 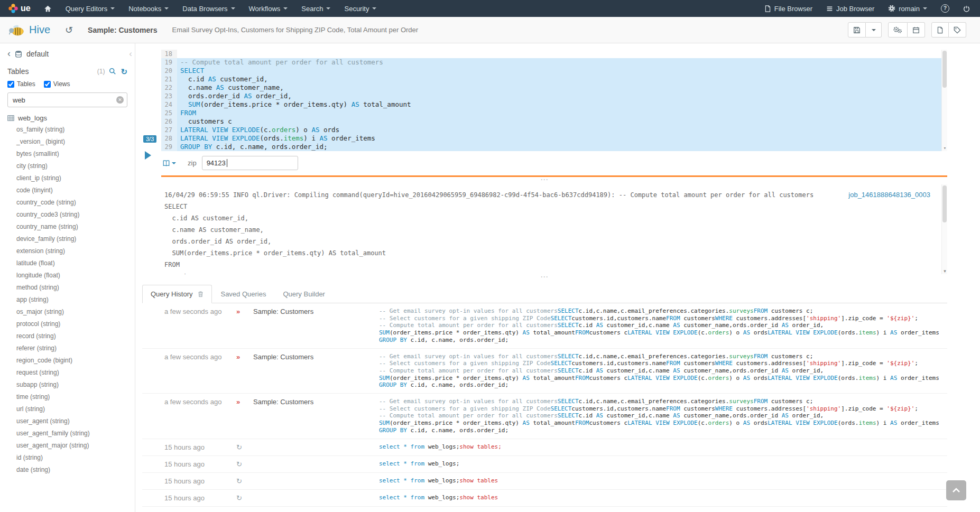 What do you see at coordinates (68, 154) in the screenshot?
I see `column-item: bytes (smallint)` at bounding box center [68, 154].